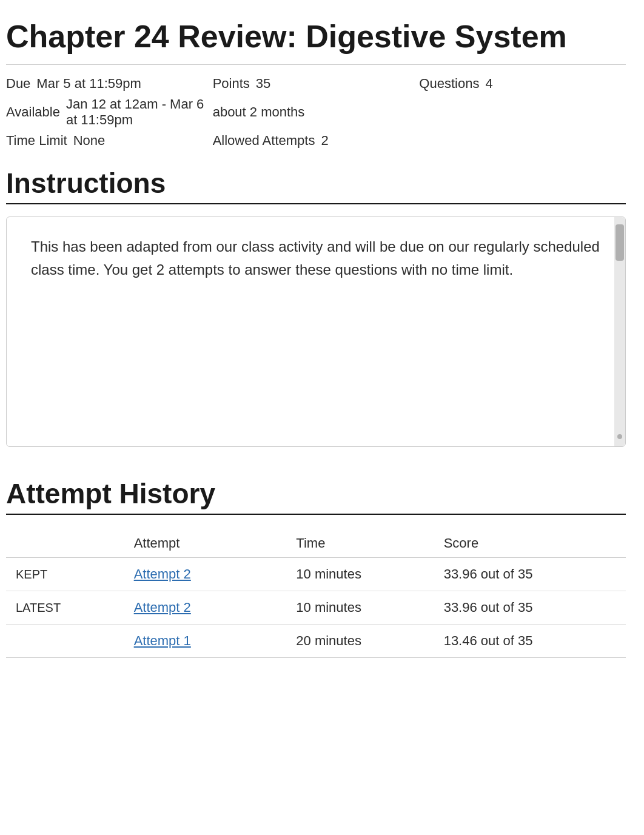 This screenshot has width=644, height=835. I want to click on table-header-row: Attempt Time Score, so click(316, 543).